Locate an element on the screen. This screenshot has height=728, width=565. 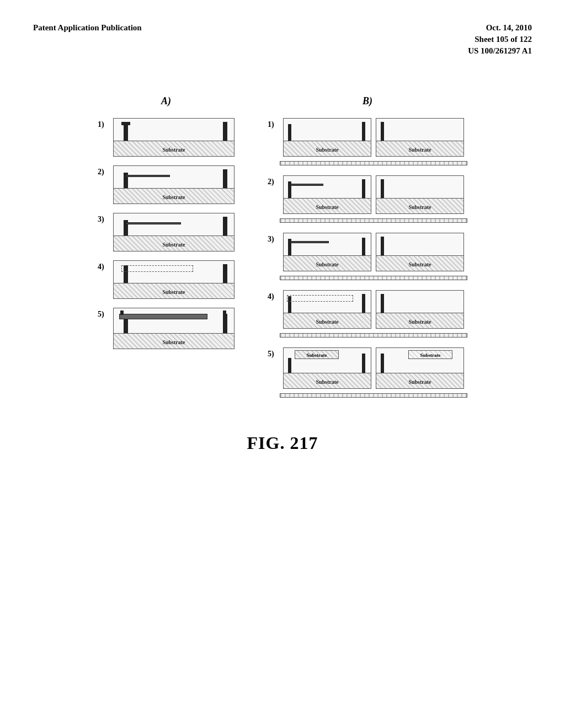
step-b5-row: 5) Substrate Substrate is located at coordinates (367, 368).